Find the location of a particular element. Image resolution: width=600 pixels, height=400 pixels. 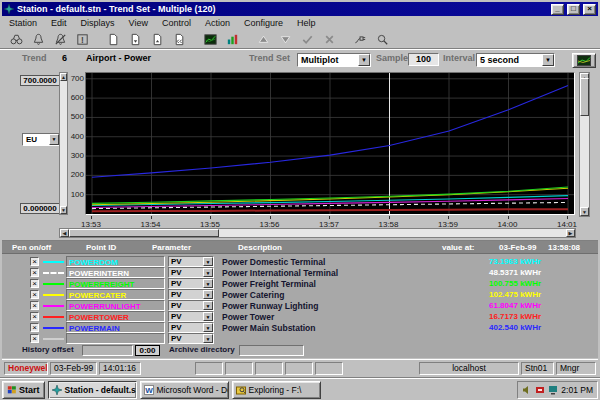

group-display-icon is located at coordinates (232, 39).